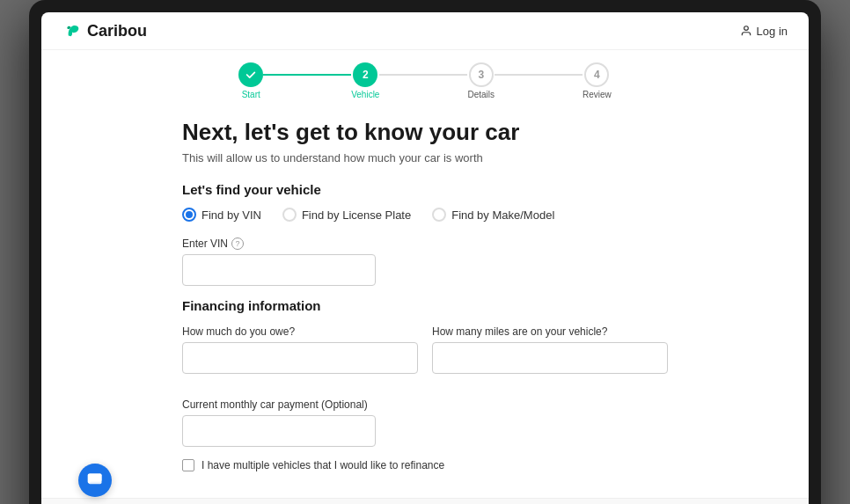 The image size is (850, 504). I want to click on multiple-vehicles-checkbox, so click(188, 465).